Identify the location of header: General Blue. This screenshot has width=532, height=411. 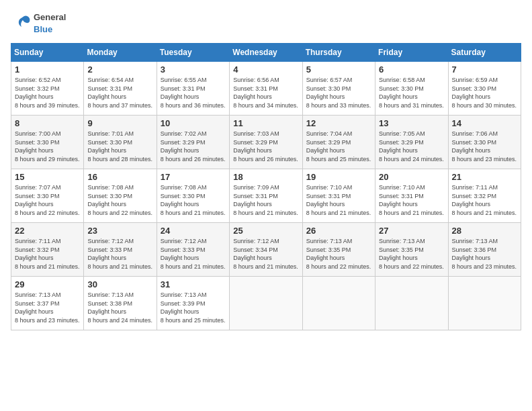
(266, 23).